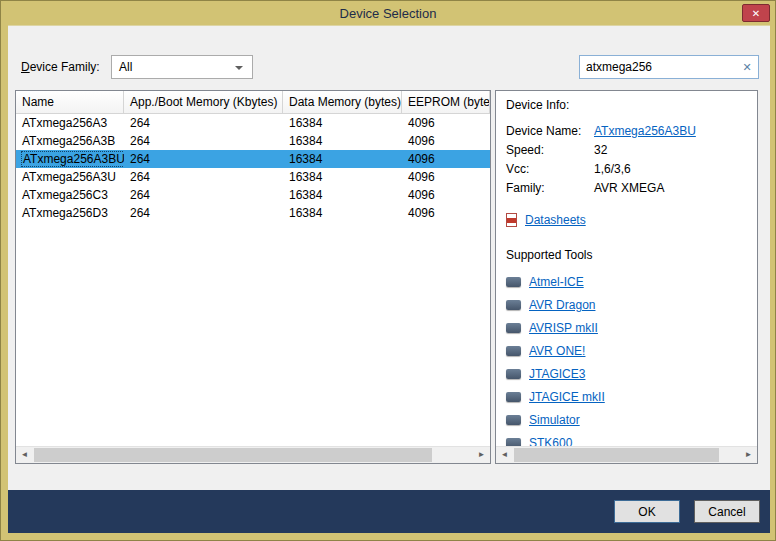 The image size is (776, 541). What do you see at coordinates (557, 351) in the screenshot?
I see `tool-link: AVR ONE!` at bounding box center [557, 351].